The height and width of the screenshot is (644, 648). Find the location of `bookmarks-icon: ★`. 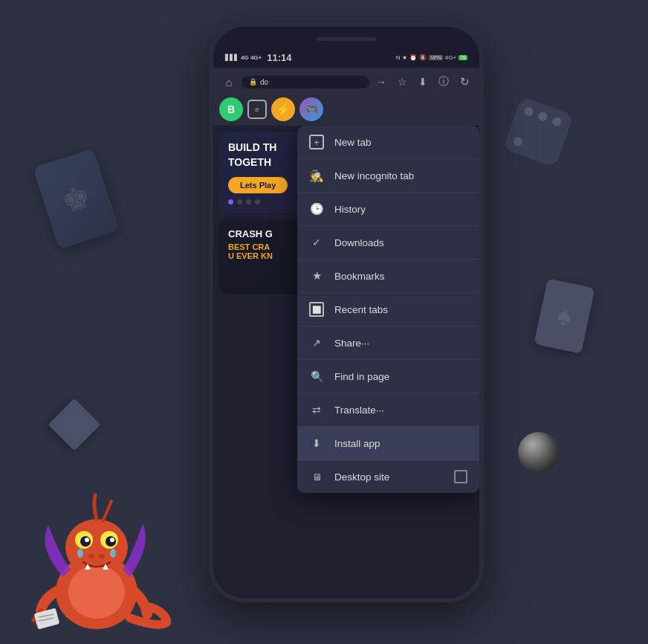

bookmarks-icon: ★ is located at coordinates (317, 276).